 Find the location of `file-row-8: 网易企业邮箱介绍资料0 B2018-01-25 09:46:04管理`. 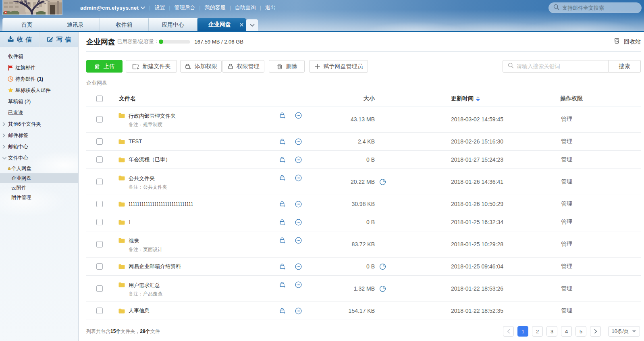

file-row-8: 网易企业邮箱介绍资料0 B2018-01-25 09:46:04管理 is located at coordinates (364, 267).